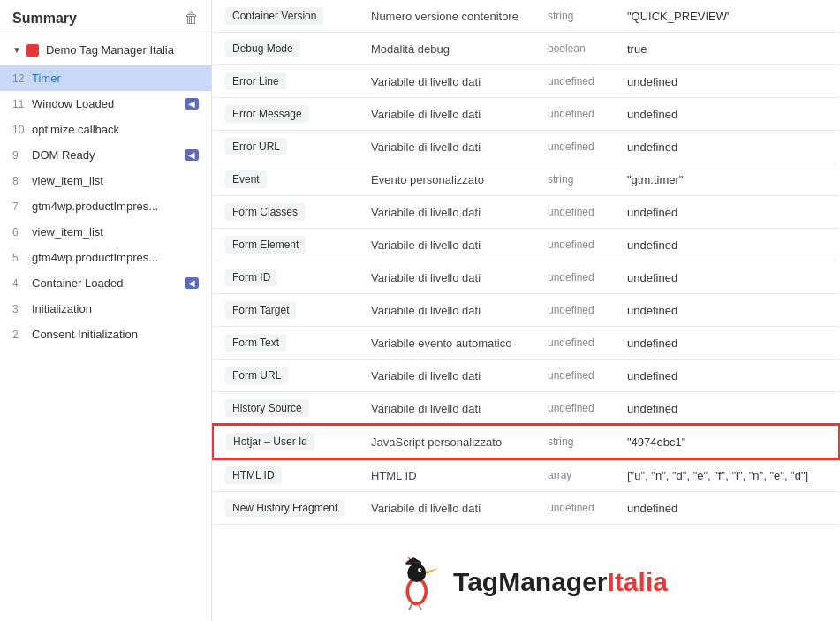 This screenshot has width=840, height=621. I want to click on variable-name-cell: Error URL, so click(286, 147).